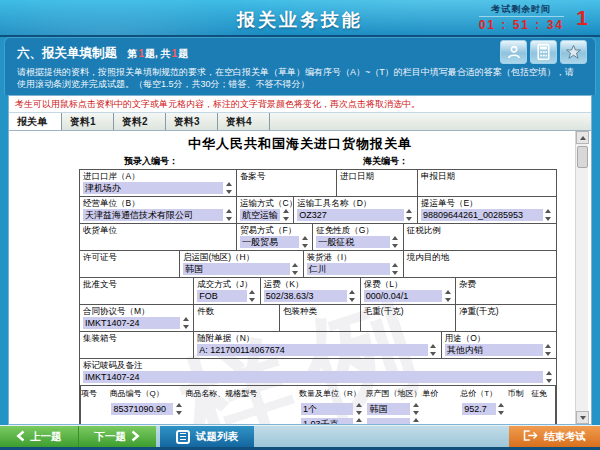 This screenshot has height=450, width=600. I want to click on levy-nature-input: 一般征税, so click(352, 242).